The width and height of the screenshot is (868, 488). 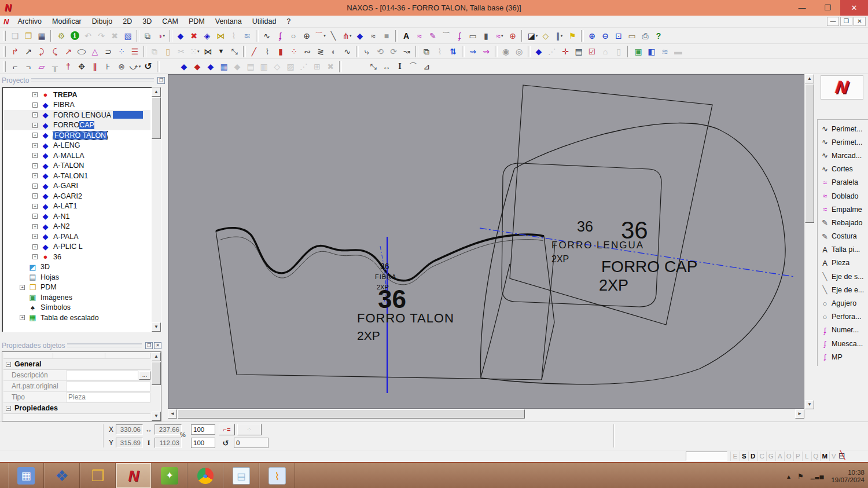 I want to click on tool-pieza: A Pieza, so click(x=844, y=263).